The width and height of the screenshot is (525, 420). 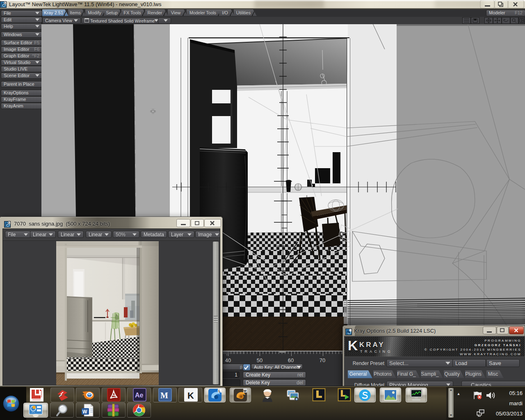 What do you see at coordinates (85, 412) in the screenshot?
I see `svg-text: W` at bounding box center [85, 412].